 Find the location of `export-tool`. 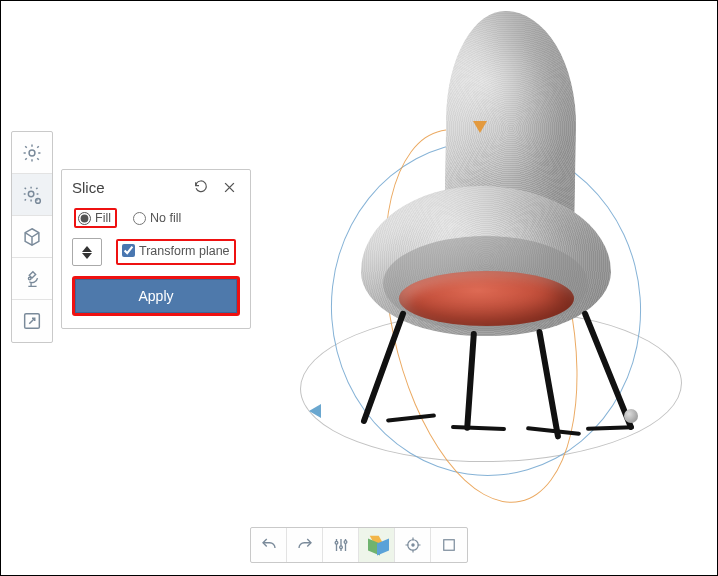

export-tool is located at coordinates (32, 321).